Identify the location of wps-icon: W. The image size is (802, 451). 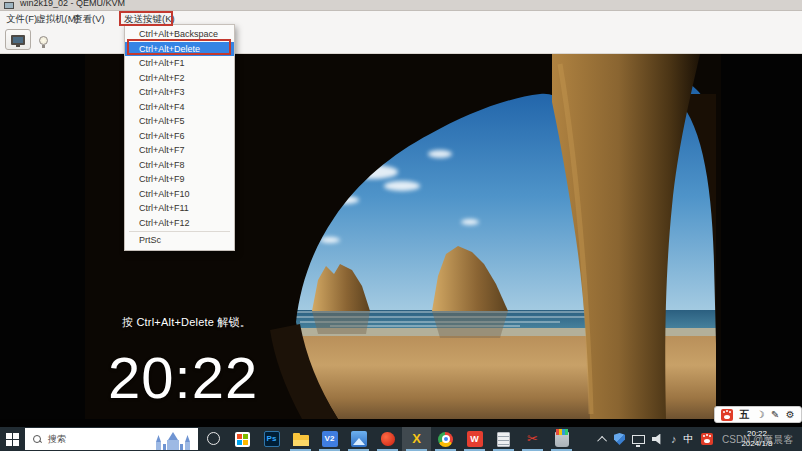
(475, 439).